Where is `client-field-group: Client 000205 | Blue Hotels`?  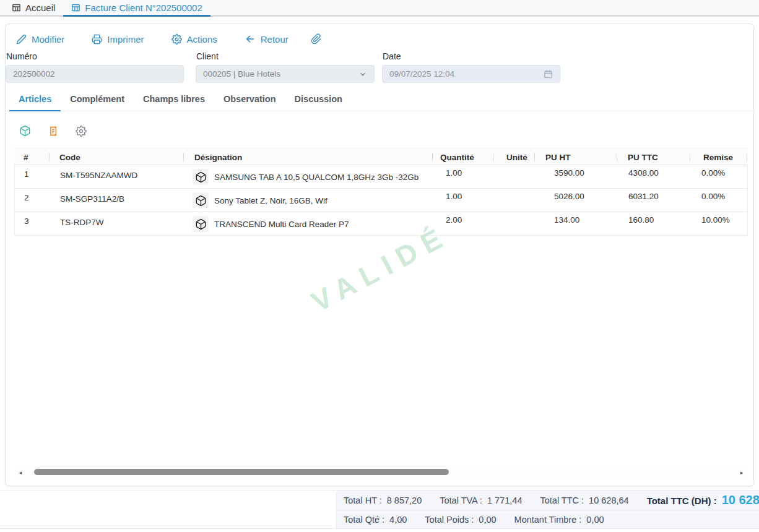 client-field-group: Client 000205 | Blue Hotels is located at coordinates (285, 67).